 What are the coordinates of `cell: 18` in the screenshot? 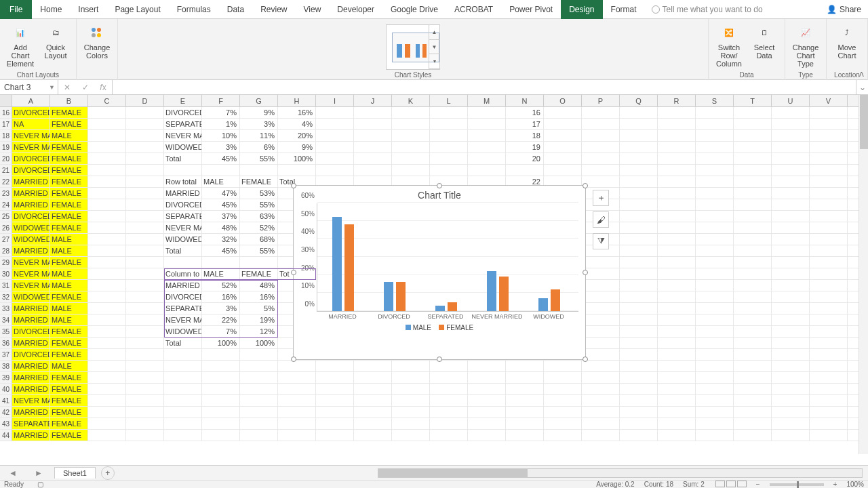 It's located at (525, 136).